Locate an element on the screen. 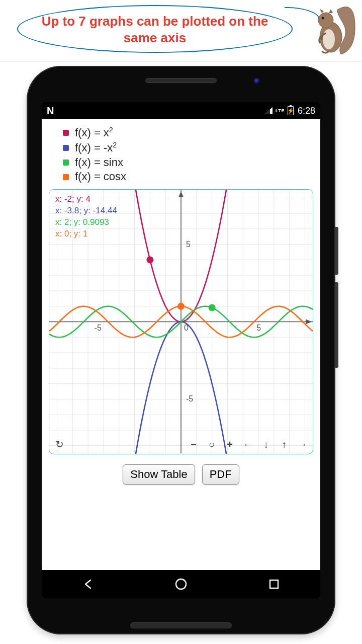 The image size is (362, 644). legend-label: f(x) = sinx is located at coordinates (99, 163).